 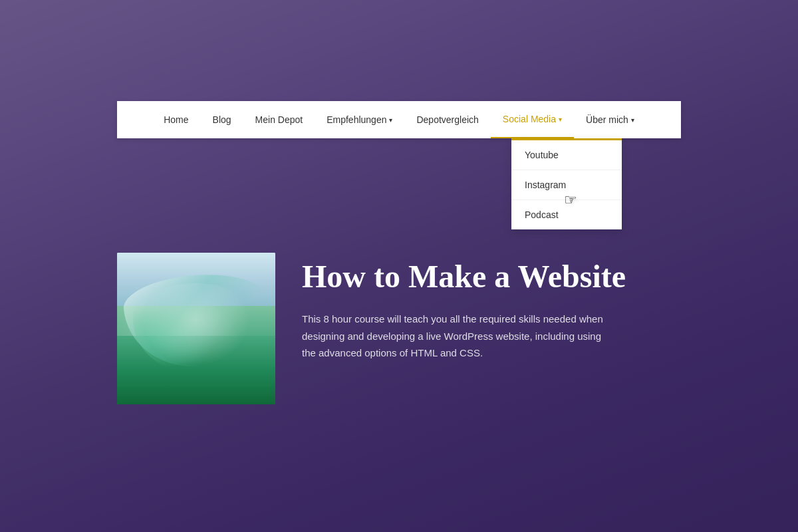 What do you see at coordinates (222, 120) in the screenshot?
I see `nav-item-blog: Blog` at bounding box center [222, 120].